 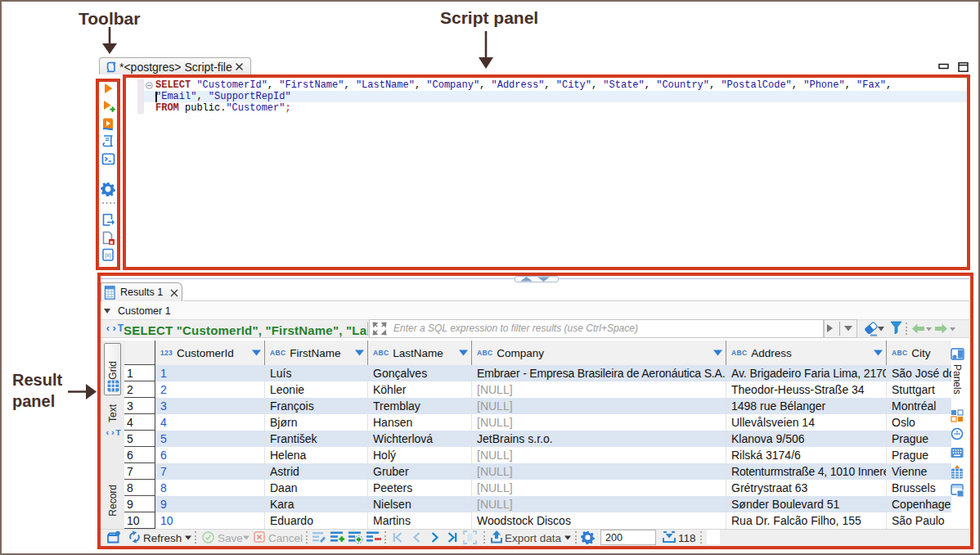 What do you see at coordinates (108, 255) in the screenshot?
I see `svg-text: (x)` at bounding box center [108, 255].